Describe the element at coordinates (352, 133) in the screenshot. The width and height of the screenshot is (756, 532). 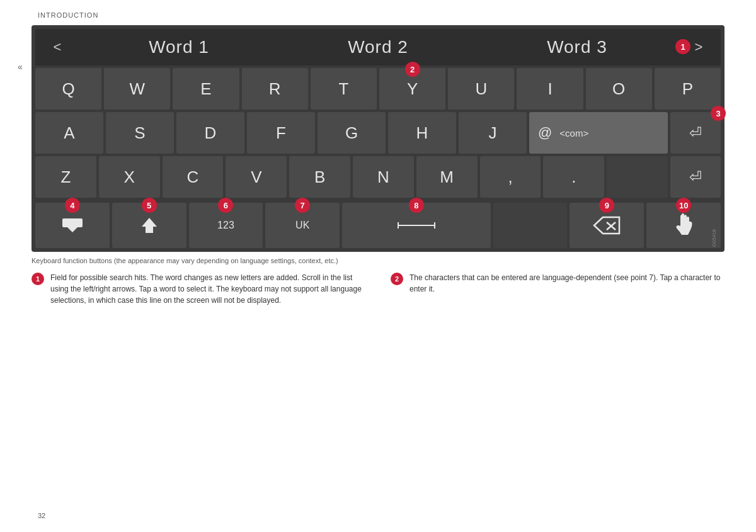
I see `key-g: G` at that location.